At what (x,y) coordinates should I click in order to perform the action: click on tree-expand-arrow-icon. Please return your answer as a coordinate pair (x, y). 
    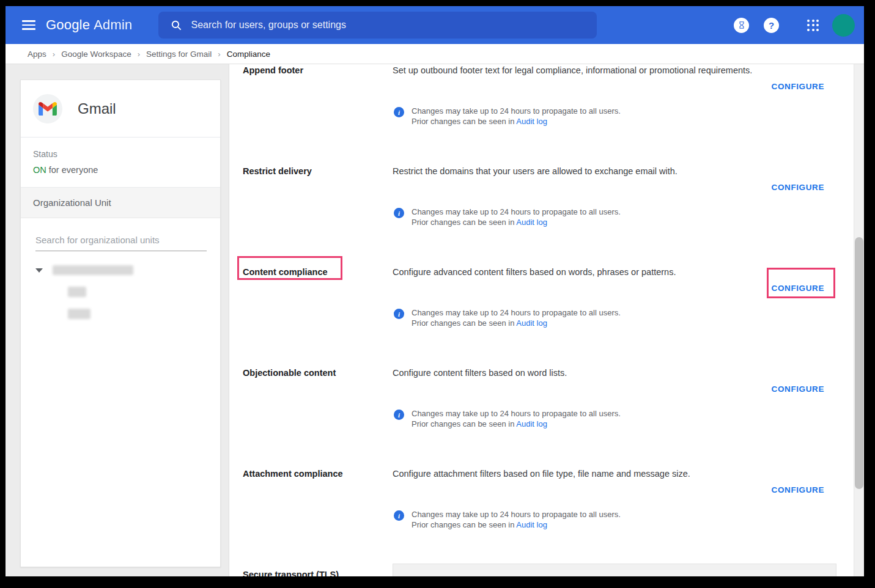
    Looking at the image, I should click on (39, 270).